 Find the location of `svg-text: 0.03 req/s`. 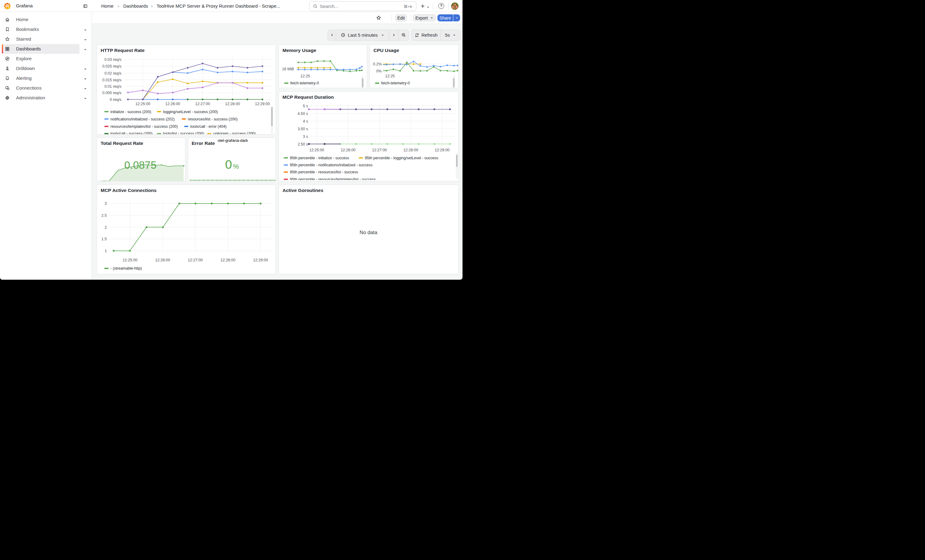

svg-text: 0.03 req/s is located at coordinates (113, 60).